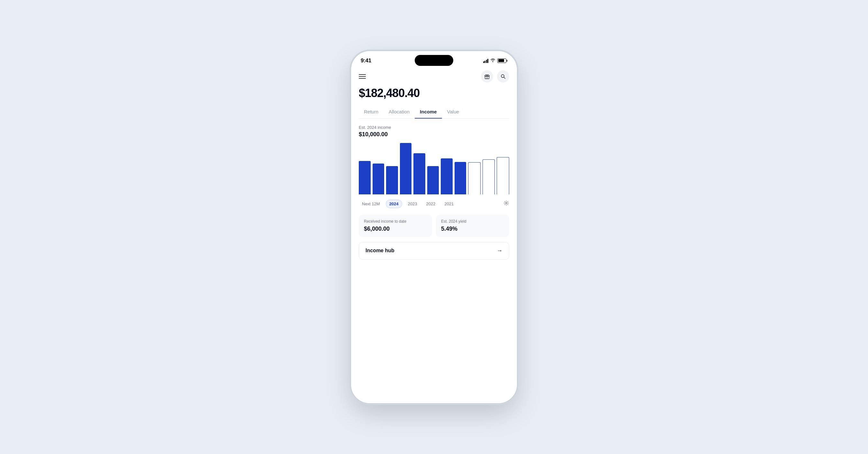 This screenshot has height=454, width=868. I want to click on arrow-right-icon: →, so click(499, 251).